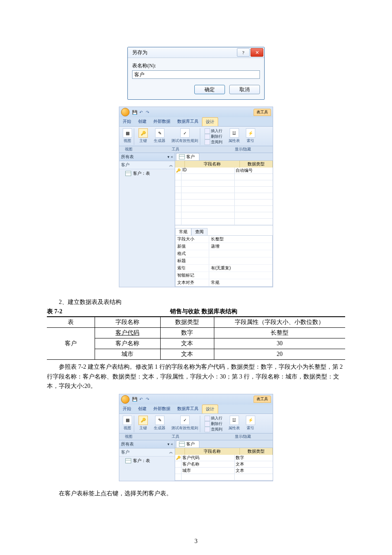 Image resolution: width=392 pixels, height=555 pixels. Describe the element at coordinates (188, 122) in the screenshot. I see `tab-dbtools: 数据库工具` at that location.